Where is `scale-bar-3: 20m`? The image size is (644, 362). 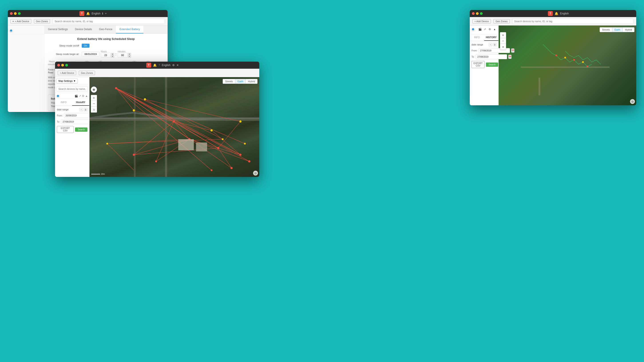 scale-bar-3: 20m is located at coordinates (98, 174).